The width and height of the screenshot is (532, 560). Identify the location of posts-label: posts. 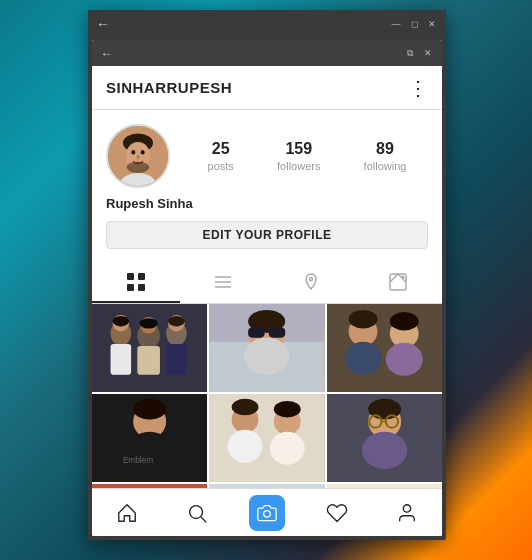
(221, 166).